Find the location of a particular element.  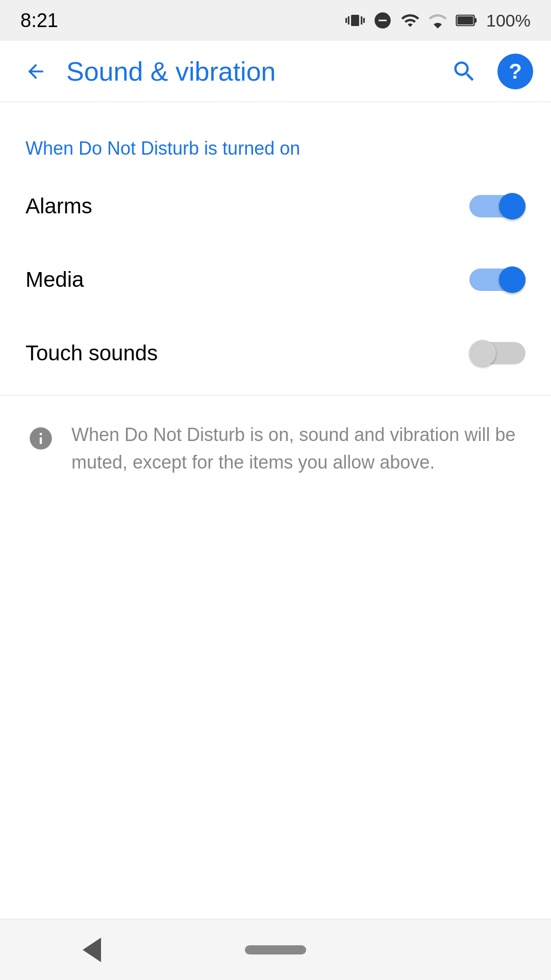

info-text: When Do Not Disturb is on, sound and vib… is located at coordinates (298, 449).